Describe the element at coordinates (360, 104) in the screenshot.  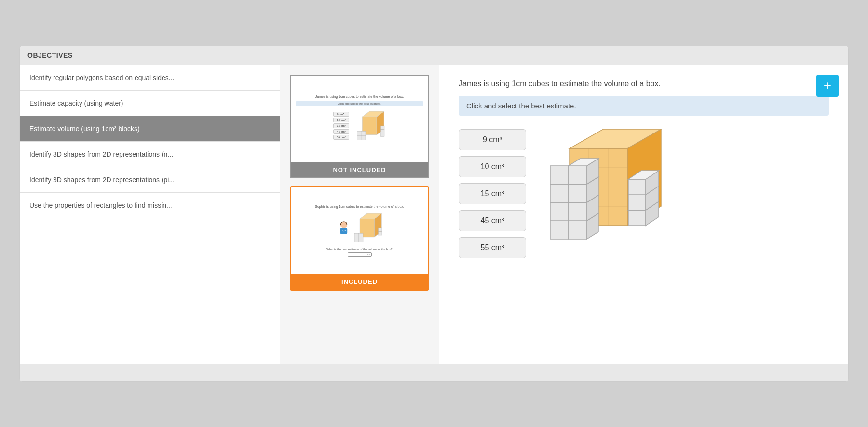
I see `mini-instruction-1: Click and select the best estimate.` at that location.